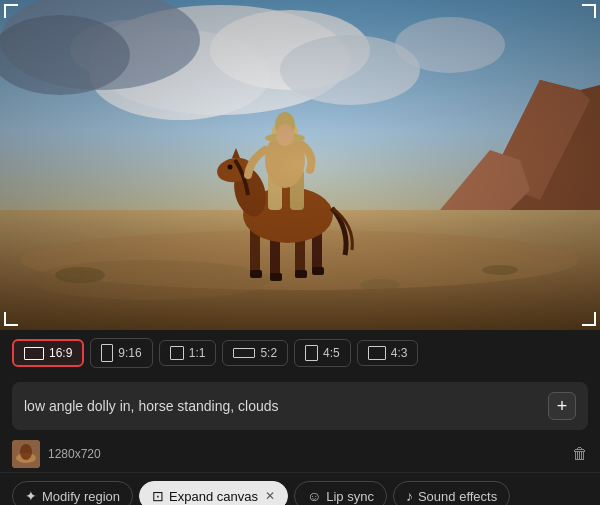 This screenshot has height=505, width=600. Describe the element at coordinates (300, 454) in the screenshot. I see `info-row: 1280x720 🗑` at that location.